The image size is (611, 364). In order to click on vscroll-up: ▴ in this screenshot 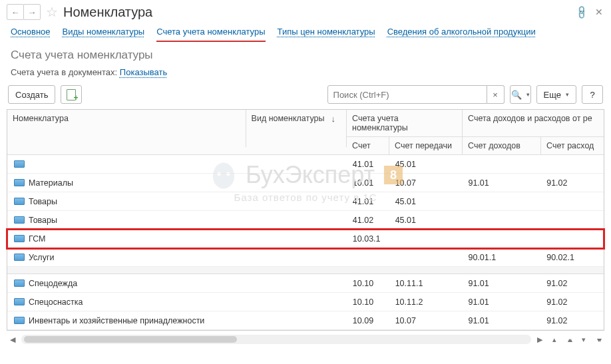, I will do `click(554, 339)`.